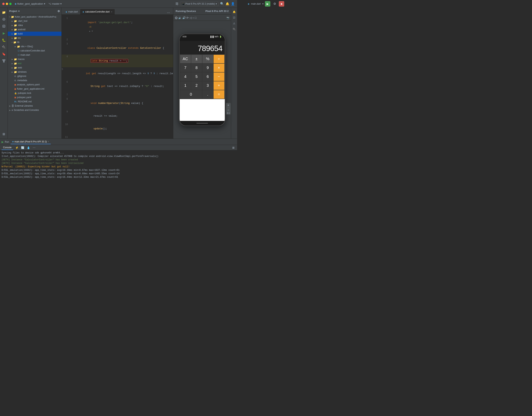 The width and height of the screenshot is (532, 416). Describe the element at coordinates (234, 23) in the screenshot. I see `right-icon-problems: ⚠` at that location.